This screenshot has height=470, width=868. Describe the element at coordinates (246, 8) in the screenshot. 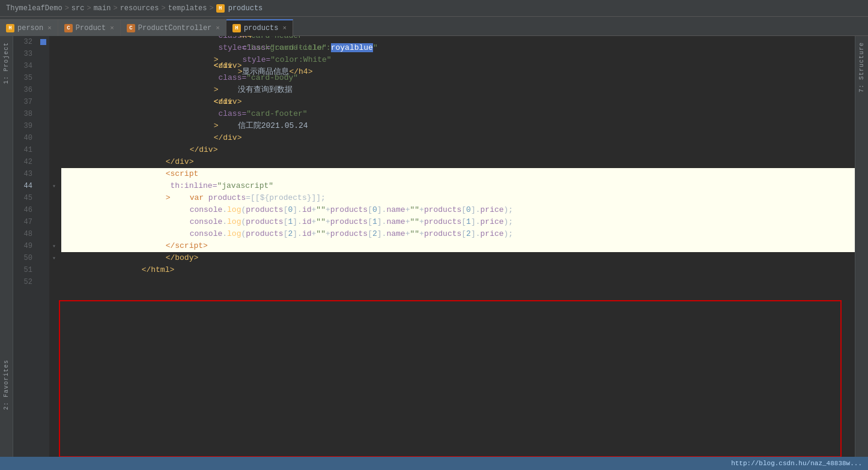

I see `breadcrumb-products: products` at that location.